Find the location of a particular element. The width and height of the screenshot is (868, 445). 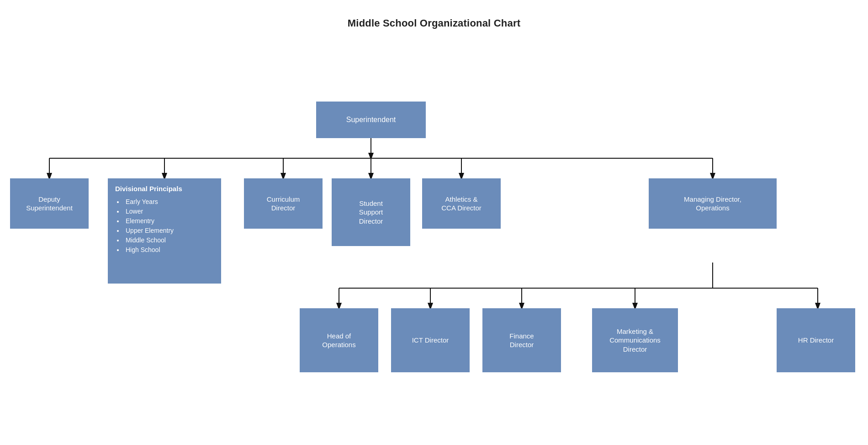

finance-node: Finance Director is located at coordinates (522, 340).